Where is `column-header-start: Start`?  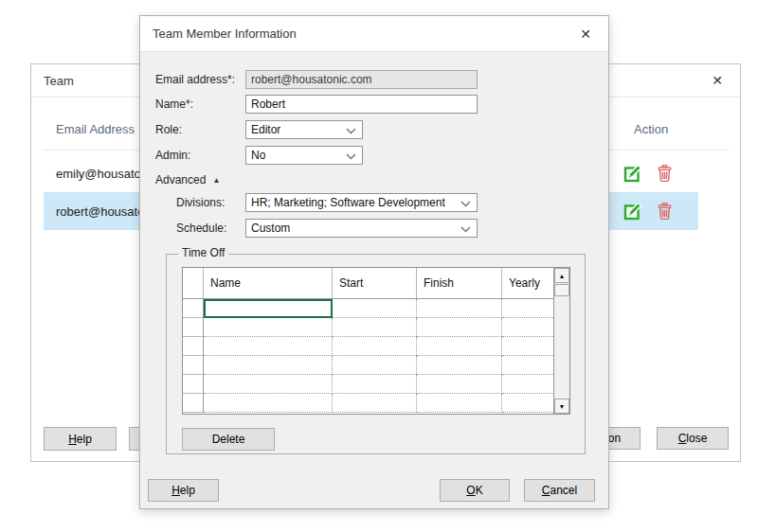
column-header-start: Start is located at coordinates (375, 283).